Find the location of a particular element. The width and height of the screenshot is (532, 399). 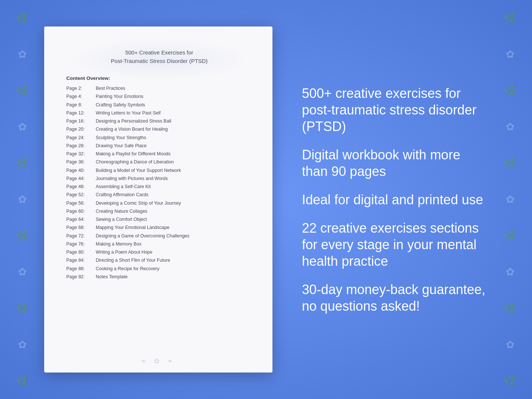

toc-page-number: Page 64: is located at coordinates (81, 219).